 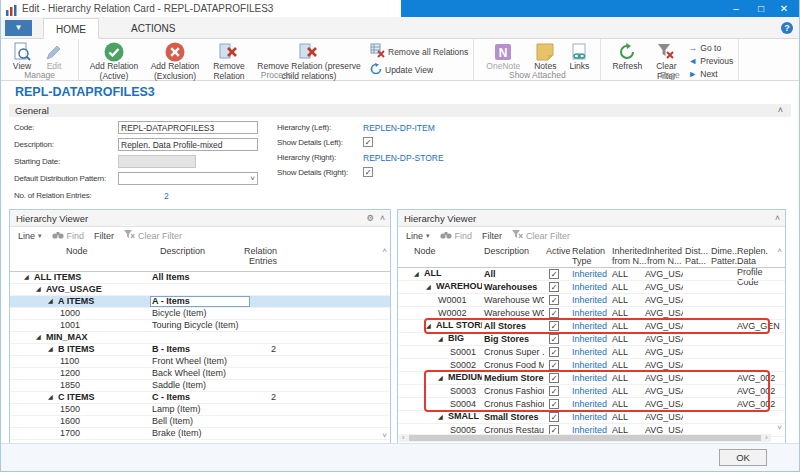 What do you see at coordinates (585, 438) in the screenshot?
I see `horizontal-scrollbar: ‹ ›` at bounding box center [585, 438].